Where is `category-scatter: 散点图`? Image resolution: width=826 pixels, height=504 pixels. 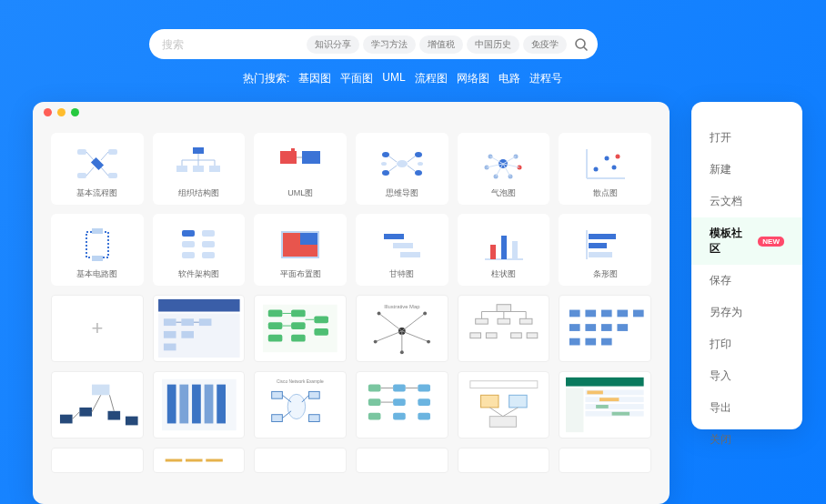 category-scatter: 散点图 is located at coordinates (605, 169).